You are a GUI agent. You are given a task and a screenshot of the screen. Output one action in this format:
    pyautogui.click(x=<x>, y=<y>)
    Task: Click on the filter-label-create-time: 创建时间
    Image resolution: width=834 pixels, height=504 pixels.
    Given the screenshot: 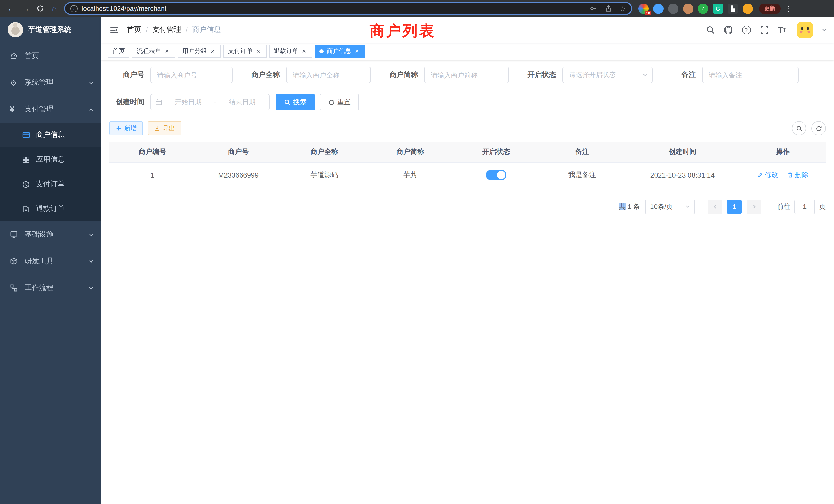 What is the action you would take?
    pyautogui.click(x=127, y=102)
    